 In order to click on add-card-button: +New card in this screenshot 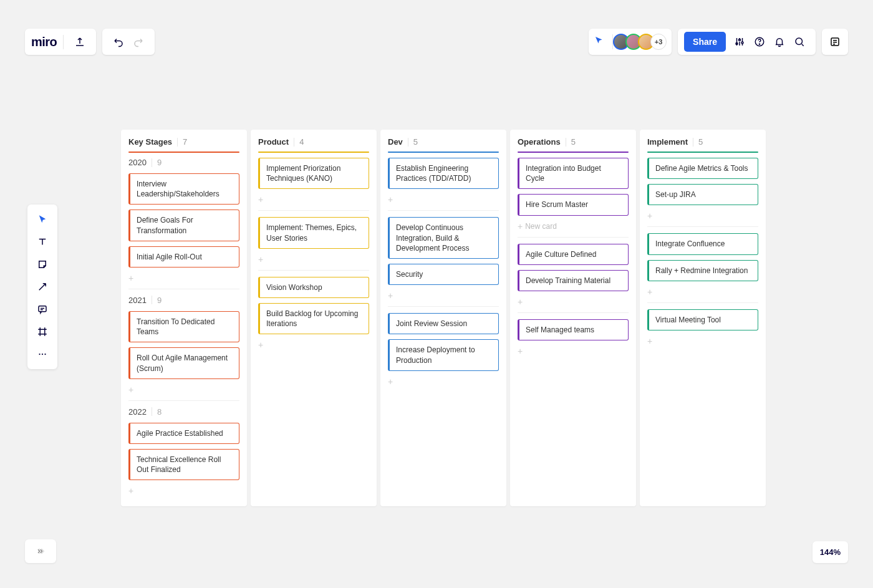, I will do `click(573, 226)`.